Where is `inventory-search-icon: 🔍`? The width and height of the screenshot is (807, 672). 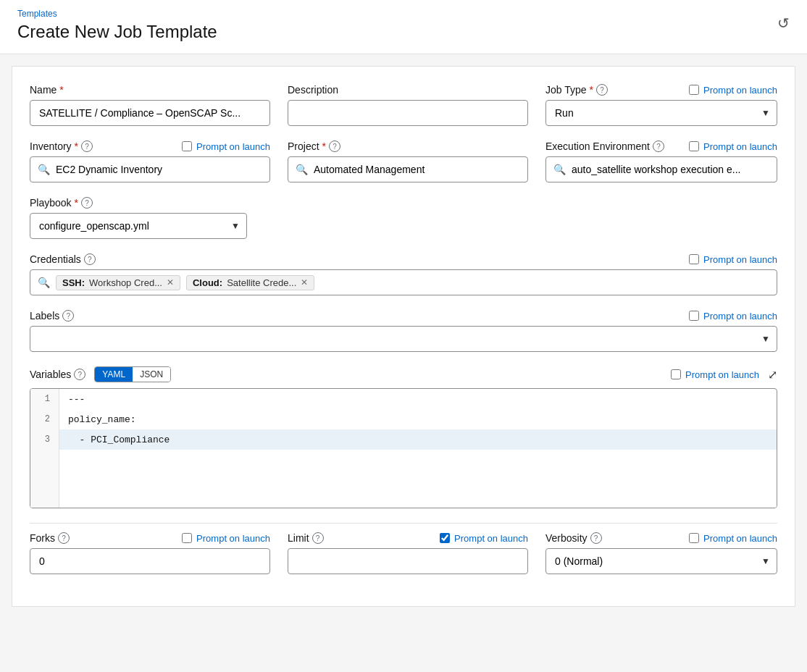 inventory-search-icon: 🔍 is located at coordinates (43, 169).